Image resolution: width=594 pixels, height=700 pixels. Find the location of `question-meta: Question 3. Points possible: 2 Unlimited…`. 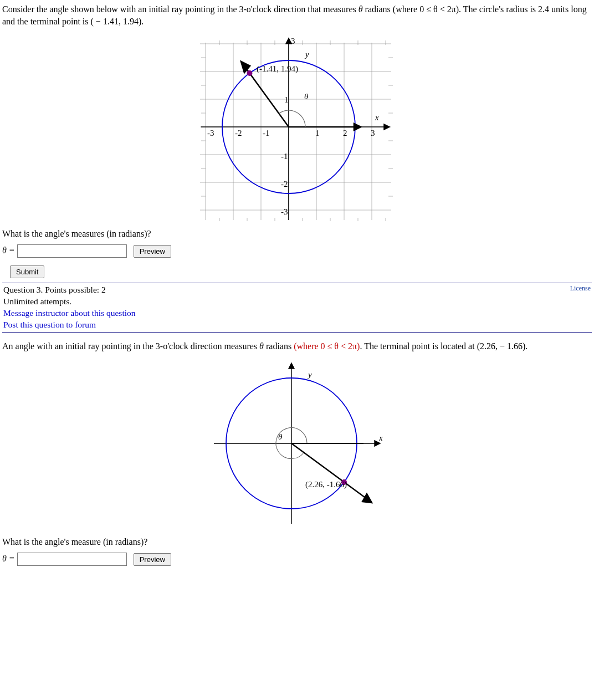

question-meta: Question 3. Points possible: 2 Unlimited… is located at coordinates (297, 308).